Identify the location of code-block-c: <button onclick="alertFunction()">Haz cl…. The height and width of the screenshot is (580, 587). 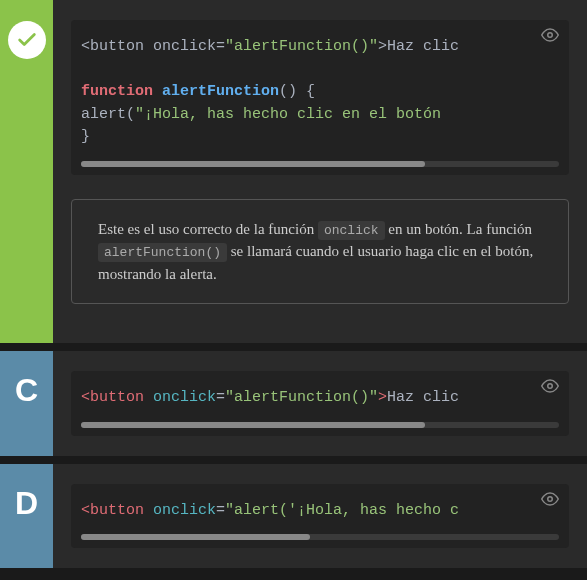
(320, 404).